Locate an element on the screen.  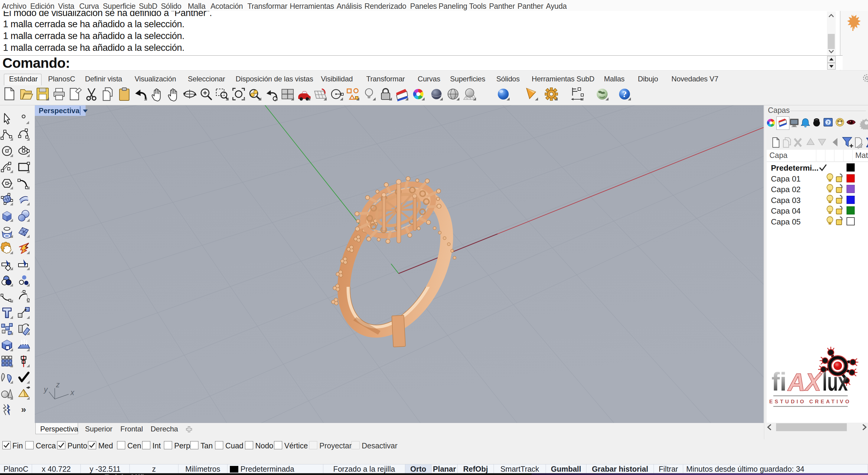
svg-text: fi is located at coordinates (779, 382).